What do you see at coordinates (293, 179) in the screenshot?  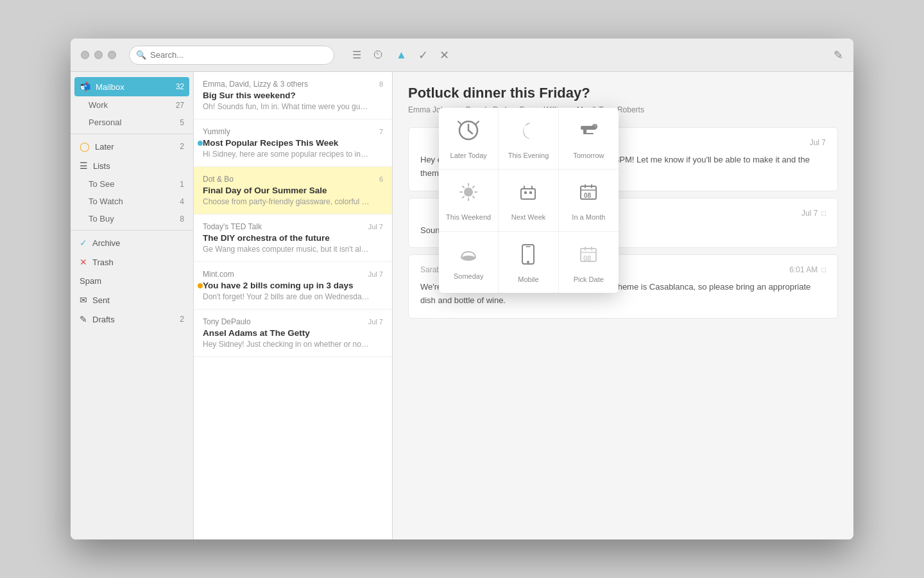 I see `email-meta-3: Dot & Bo 6` at bounding box center [293, 179].